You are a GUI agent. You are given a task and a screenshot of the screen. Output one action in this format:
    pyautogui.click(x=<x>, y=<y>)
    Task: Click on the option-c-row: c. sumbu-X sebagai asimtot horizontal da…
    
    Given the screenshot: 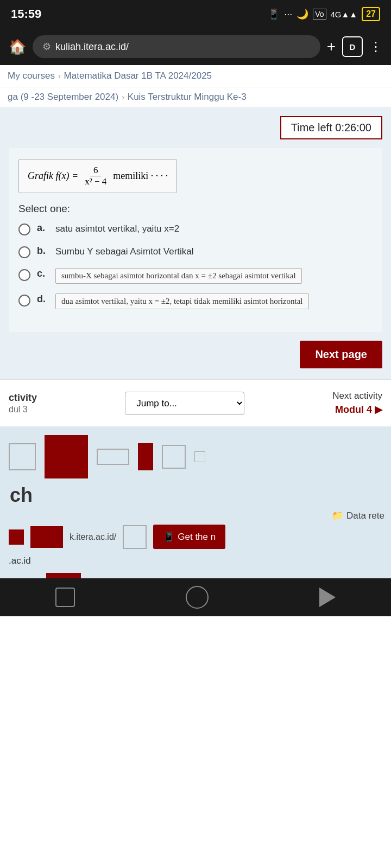 What is the action you would take?
    pyautogui.click(x=195, y=276)
    